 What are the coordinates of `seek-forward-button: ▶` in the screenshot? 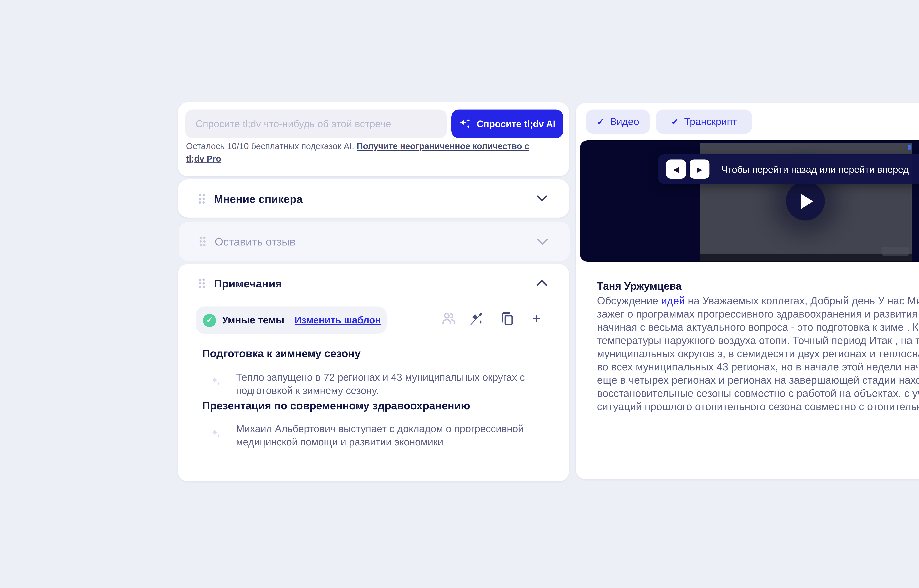 It's located at (699, 169).